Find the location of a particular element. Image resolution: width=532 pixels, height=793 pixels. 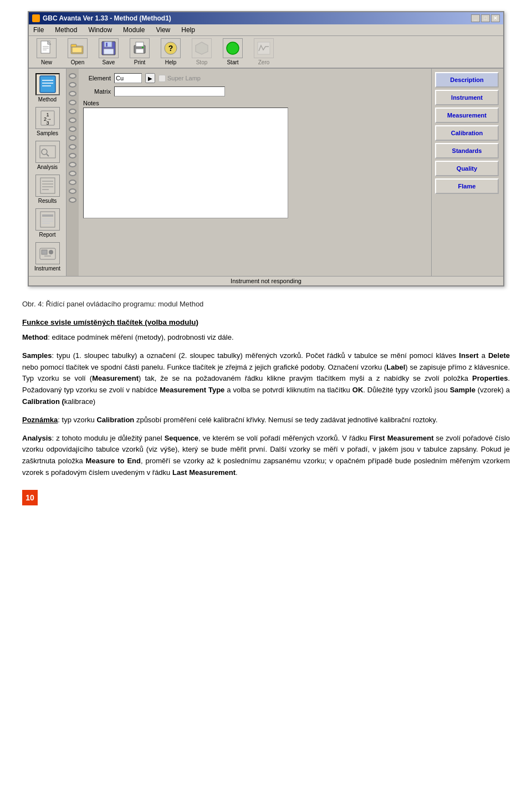

print-button: Print is located at coordinates (140, 52).